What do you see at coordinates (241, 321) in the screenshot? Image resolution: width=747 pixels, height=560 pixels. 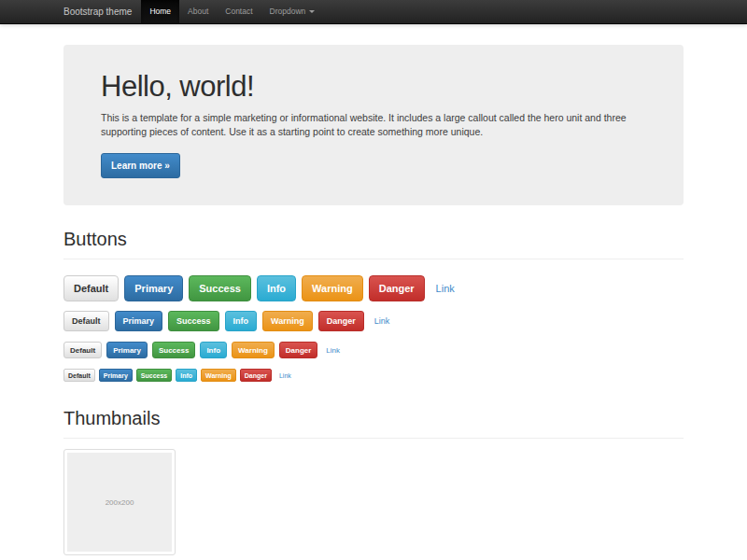 I see `info-button-md: Info` at bounding box center [241, 321].